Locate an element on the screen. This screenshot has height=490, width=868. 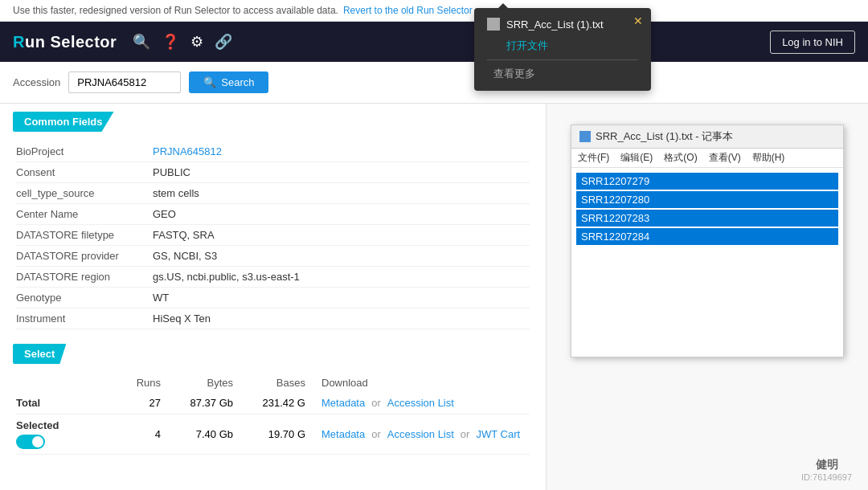
search-button: 🔍 Search is located at coordinates (228, 82).